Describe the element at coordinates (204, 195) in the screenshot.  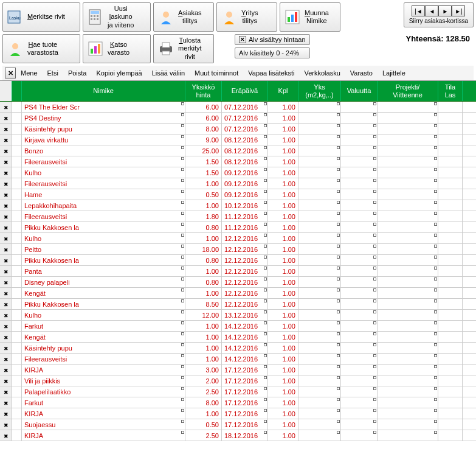
I see `cell-price: 0.50` at that location.